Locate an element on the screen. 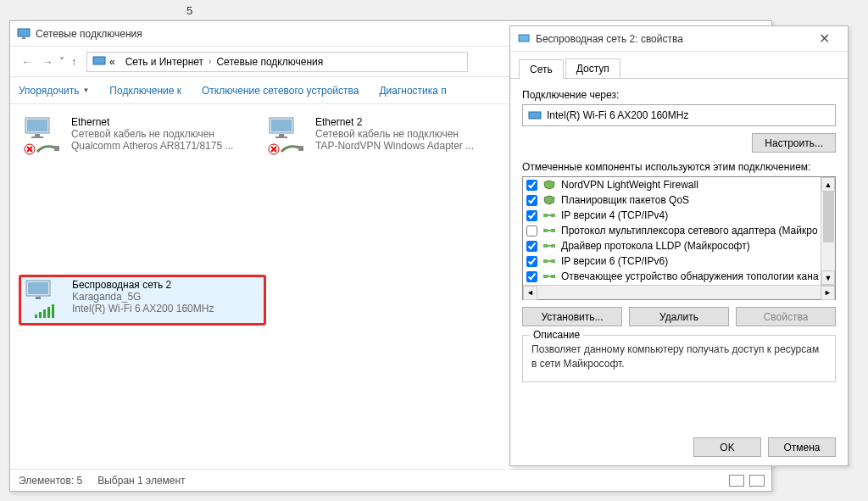 This screenshot has height=501, width=868. adapter-status: Сетевой кабель не подключен is located at coordinates (409, 134).